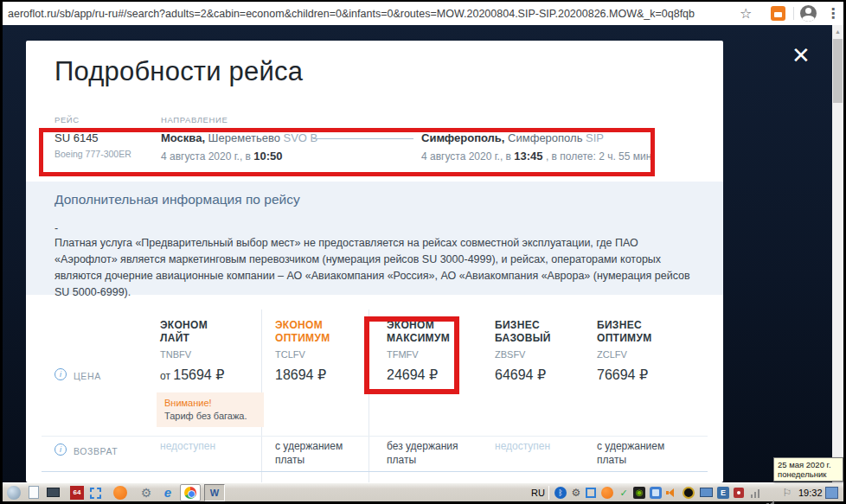 The image size is (846, 504). Describe the element at coordinates (61, 374) in the screenshot. I see `price-info-icon: i` at that location.